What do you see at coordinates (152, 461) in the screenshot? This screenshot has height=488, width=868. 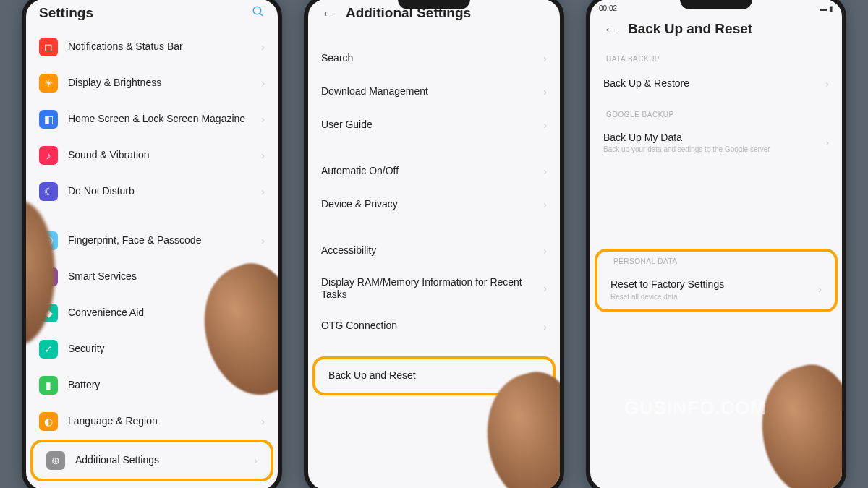 I see `row-additional-settings: ⊕ Additional Settings ›` at bounding box center [152, 461].